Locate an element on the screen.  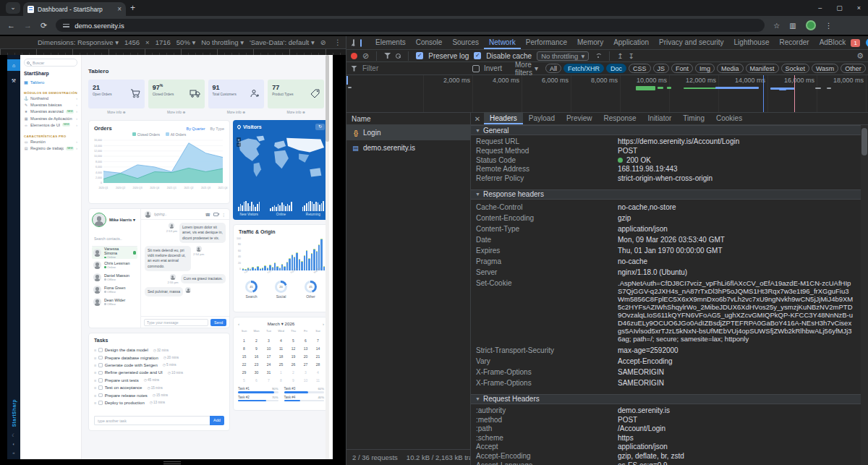
save-data-select: 'Save-Data': default ▾ is located at coordinates (282, 42).